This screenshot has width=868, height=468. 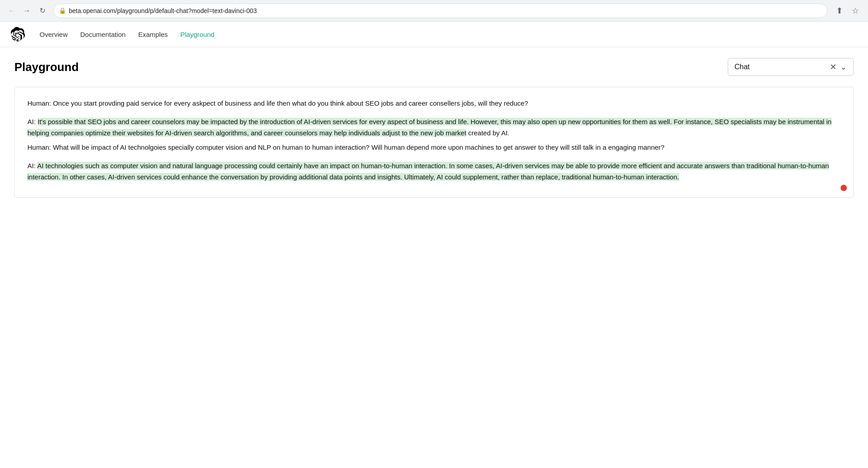 What do you see at coordinates (27, 11) in the screenshot?
I see `browser-nav: ← → ↻` at bounding box center [27, 11].